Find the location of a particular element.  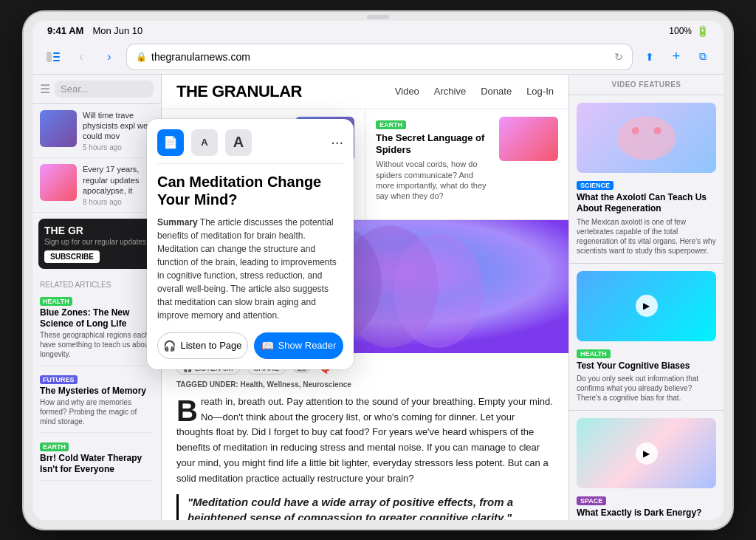

address-bar: 🔒 thegranularnews.com ↻ is located at coordinates (379, 57).